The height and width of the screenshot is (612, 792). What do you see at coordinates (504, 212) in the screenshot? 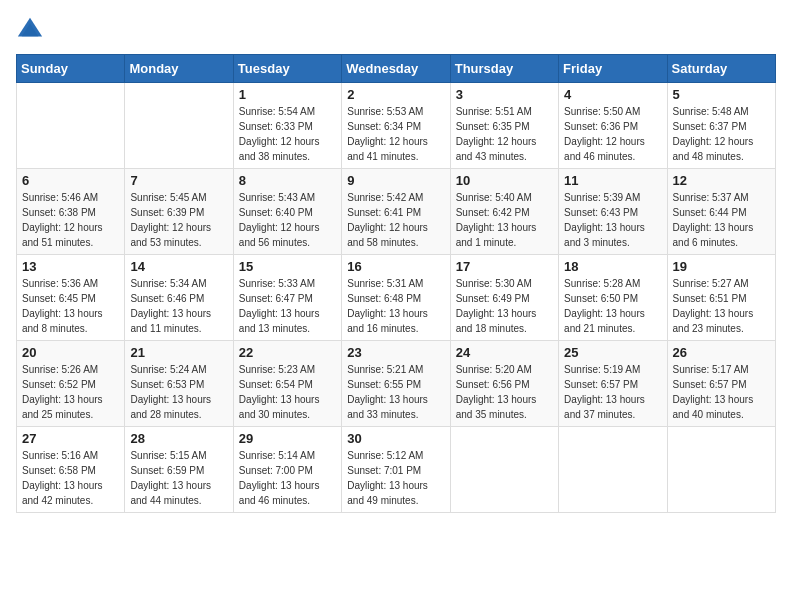
I see `day-cell: 10Sunrise: 5:40 AM Sunset: 6:42 PM Dayli…` at bounding box center [504, 212].